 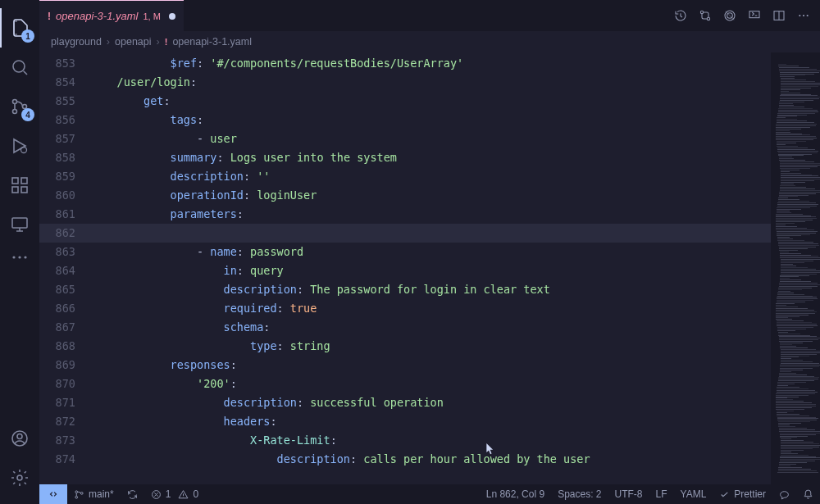 I want to click on line-number: 862, so click(x=57, y=233).